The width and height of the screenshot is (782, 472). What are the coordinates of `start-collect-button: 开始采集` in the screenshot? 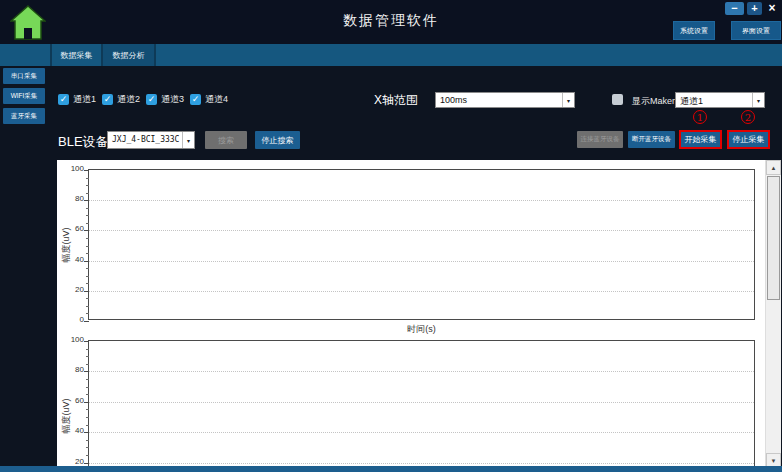 It's located at (700, 140).